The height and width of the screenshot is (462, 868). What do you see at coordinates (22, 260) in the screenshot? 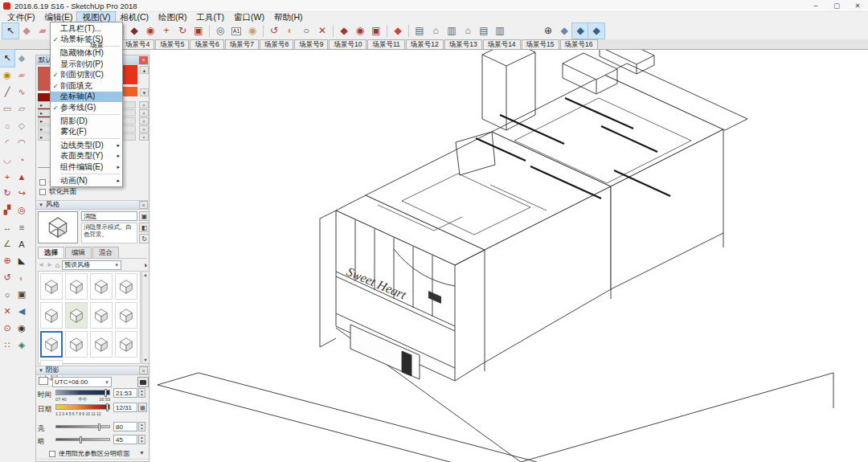
I see `3d-text-tool-icon: ◣` at bounding box center [22, 260].